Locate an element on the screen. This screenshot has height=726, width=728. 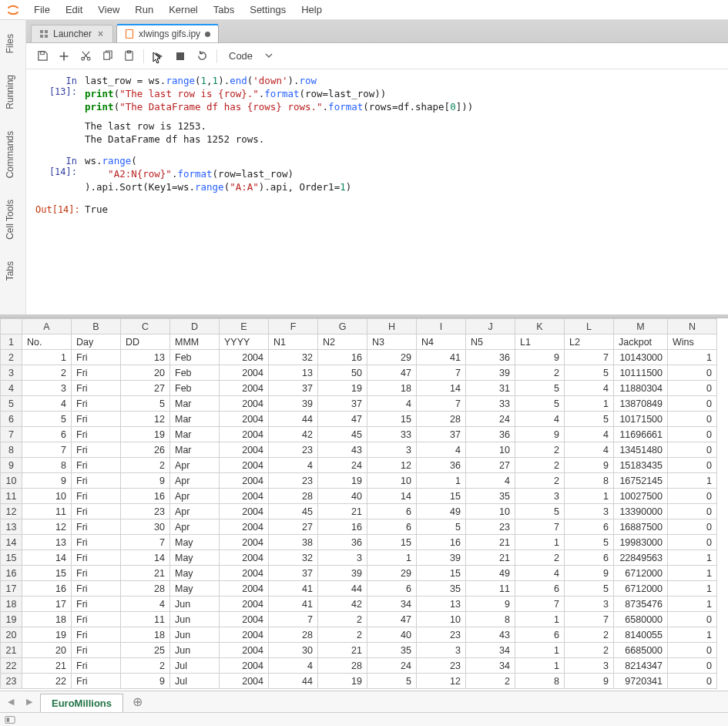
row-header: 8 is located at coordinates (12, 450).